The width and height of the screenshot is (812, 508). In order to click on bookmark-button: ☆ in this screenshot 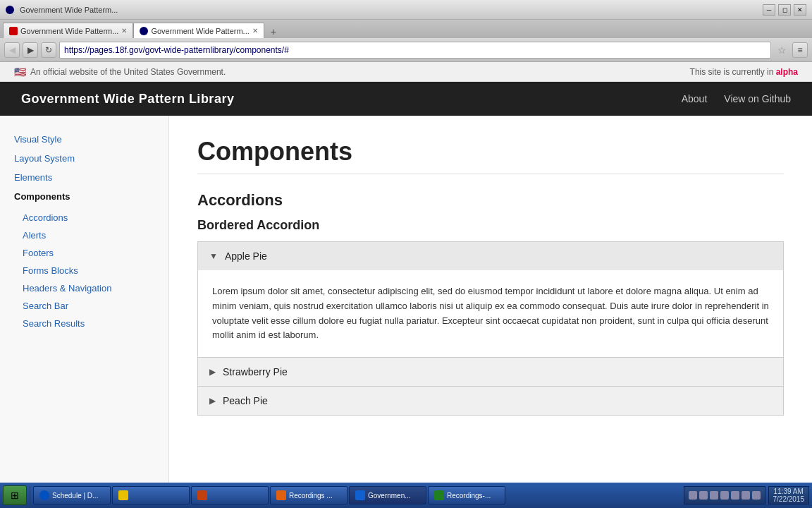, I will do `click(782, 50)`.